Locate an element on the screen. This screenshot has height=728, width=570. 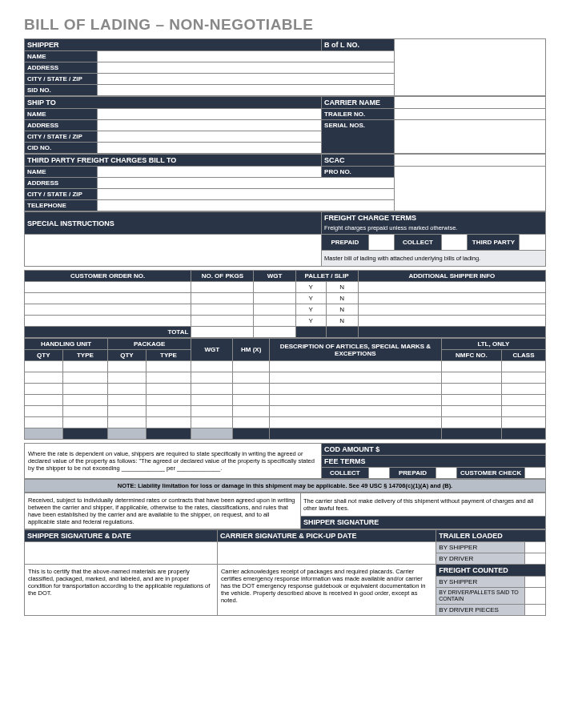
shipper-block: SHIPPER B of L NO. NAME ADDRESS CITY / S… is located at coordinates (285, 67).